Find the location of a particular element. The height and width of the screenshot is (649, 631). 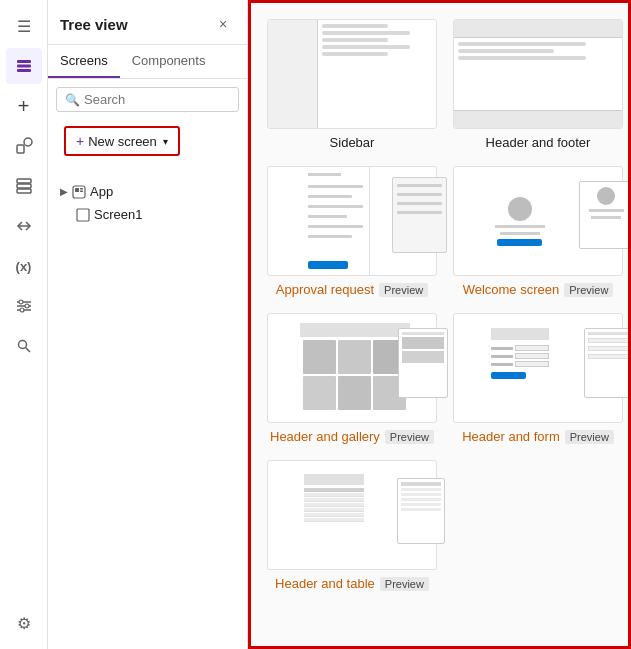

welcome-thumbnail is located at coordinates (538, 221).